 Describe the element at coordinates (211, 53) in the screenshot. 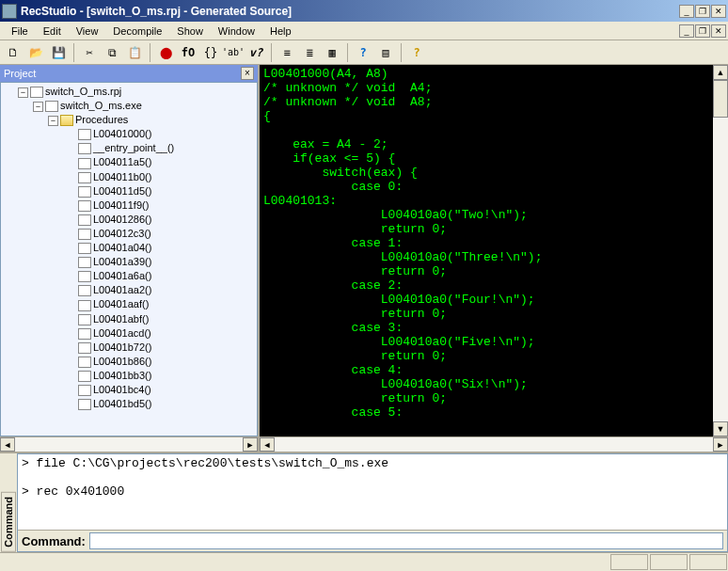

I see `decompile-braces-button: {}` at that location.